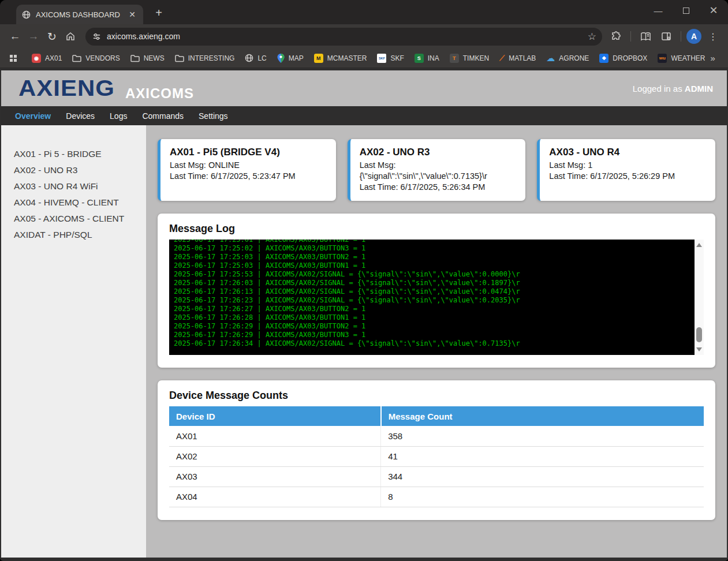  What do you see at coordinates (382, 58) in the screenshot?
I see `skf-icon: SKF` at bounding box center [382, 58].